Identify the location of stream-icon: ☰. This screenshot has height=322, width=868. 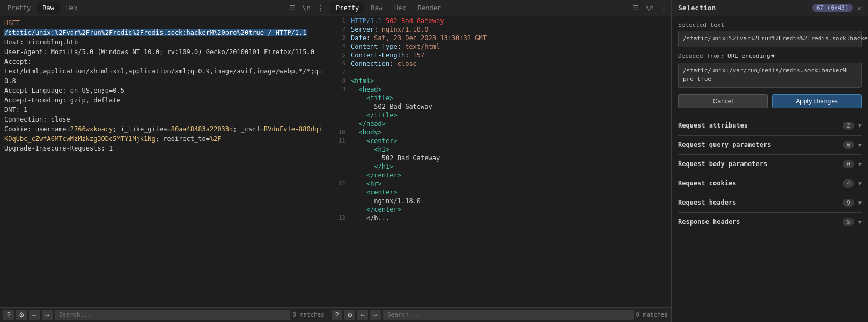
(292, 8).